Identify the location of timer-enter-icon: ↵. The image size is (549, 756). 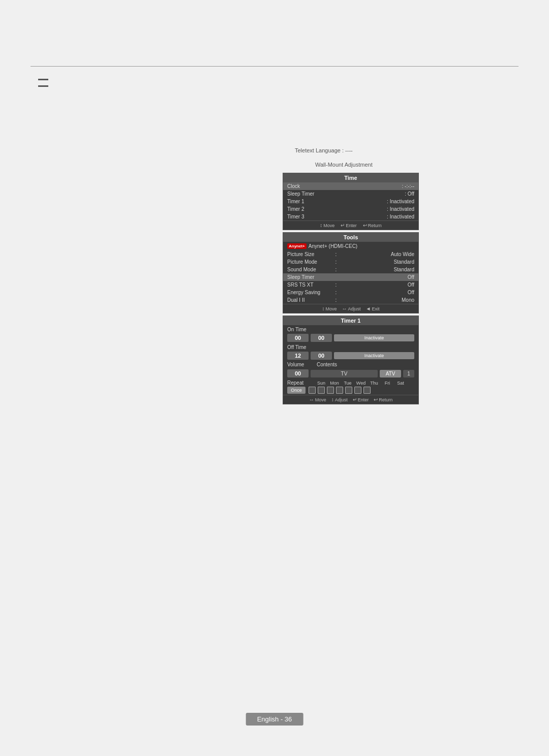
(355, 399).